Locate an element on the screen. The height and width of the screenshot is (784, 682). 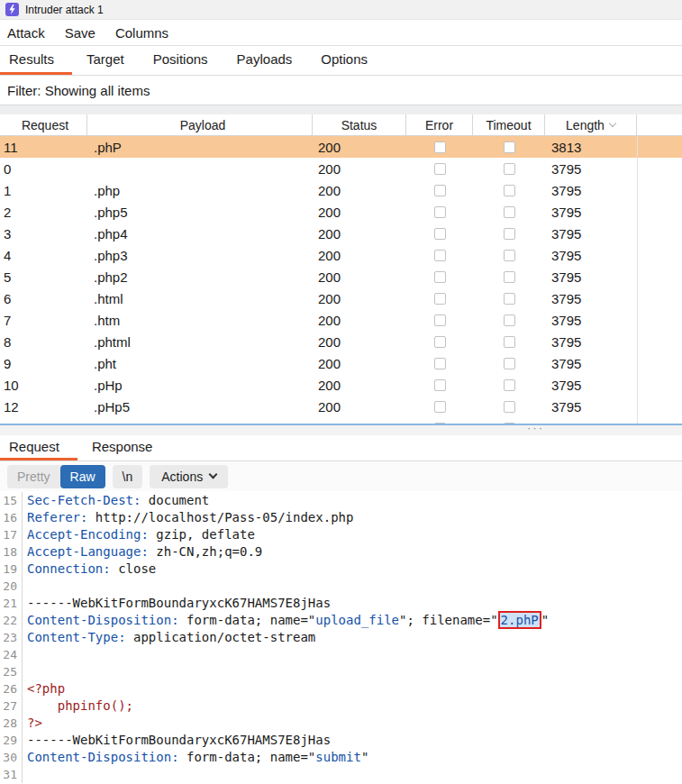
code-segment: upload_file is located at coordinates (357, 620).